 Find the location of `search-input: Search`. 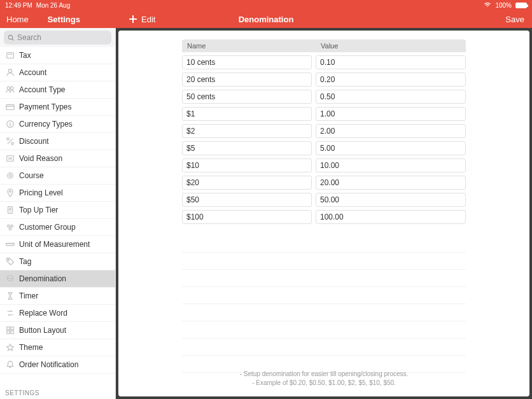

search-input: Search is located at coordinates (57, 38).